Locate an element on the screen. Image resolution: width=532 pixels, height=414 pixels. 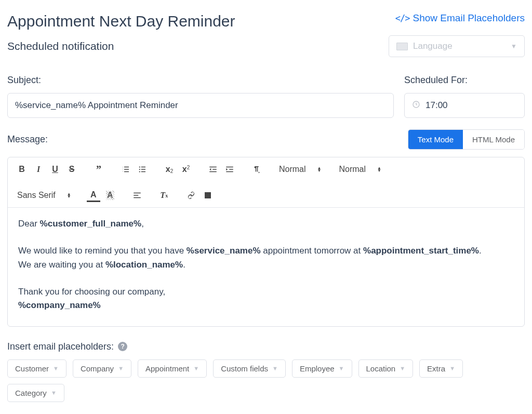
placeholder-custom-fields-button: Custom fields▼ is located at coordinates (249, 369).